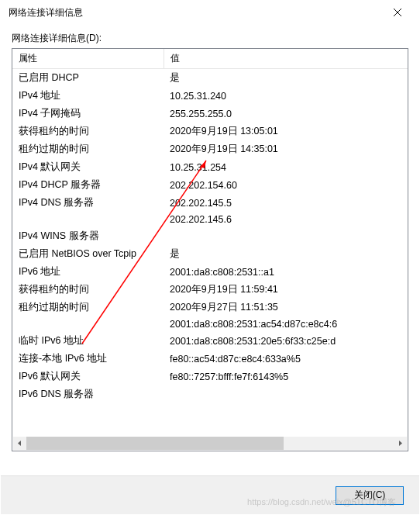  What do you see at coordinates (88, 78) in the screenshot?
I see `property-cell: 已启用 DHCP` at bounding box center [88, 78].